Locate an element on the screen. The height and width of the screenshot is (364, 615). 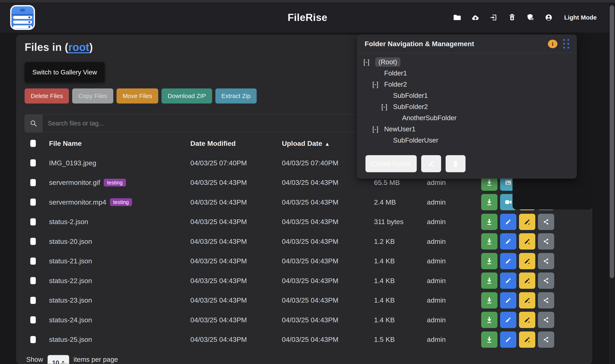
file-name: servermonitor.gif is located at coordinates (75, 182).